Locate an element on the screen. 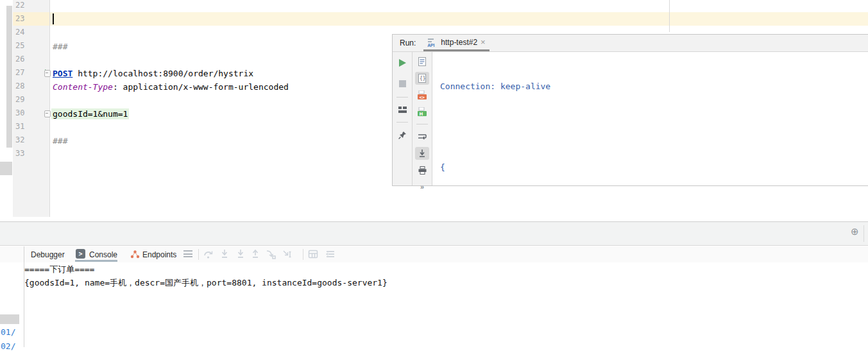  http-header-value: : application/x-www-form-urlencoded is located at coordinates (201, 87).